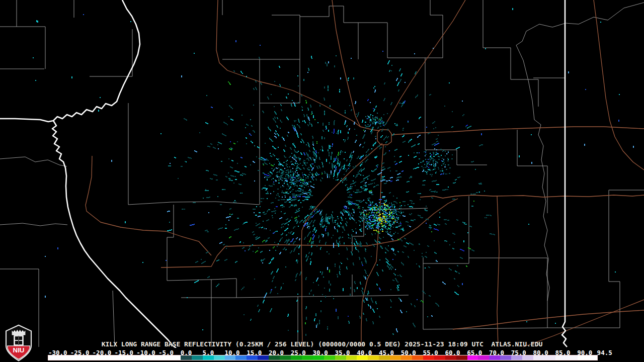  Describe the element at coordinates (322, 355) in the screenshot. I see `reflectivity-scale: -30.0-25.0-20.0-15.0-10.0-5.00.05.010.01…` at that location.